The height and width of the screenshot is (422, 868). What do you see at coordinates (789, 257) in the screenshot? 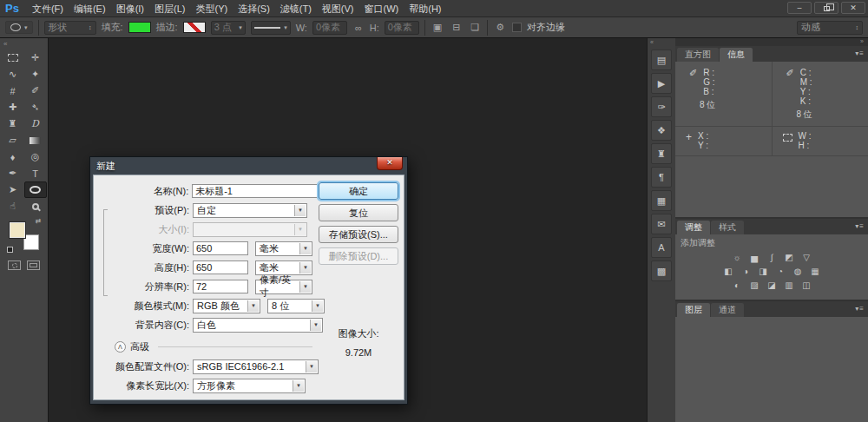
I see `exposure-icon: ◩` at bounding box center [789, 257].